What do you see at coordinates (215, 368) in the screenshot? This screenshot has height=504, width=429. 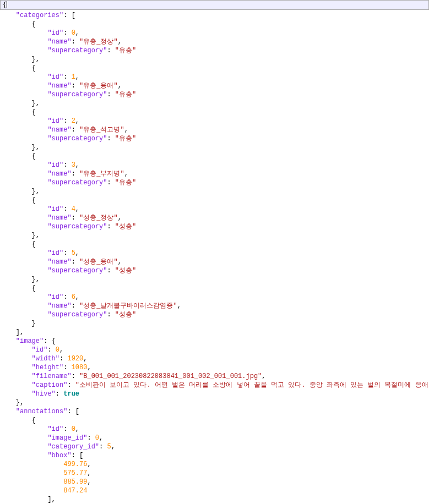 I see `code-line: "height": 1080,` at bounding box center [215, 368].